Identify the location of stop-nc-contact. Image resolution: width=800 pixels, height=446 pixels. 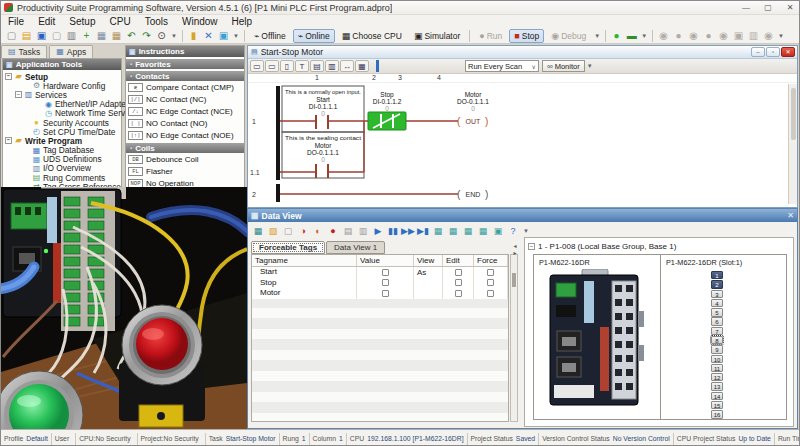
(387, 121).